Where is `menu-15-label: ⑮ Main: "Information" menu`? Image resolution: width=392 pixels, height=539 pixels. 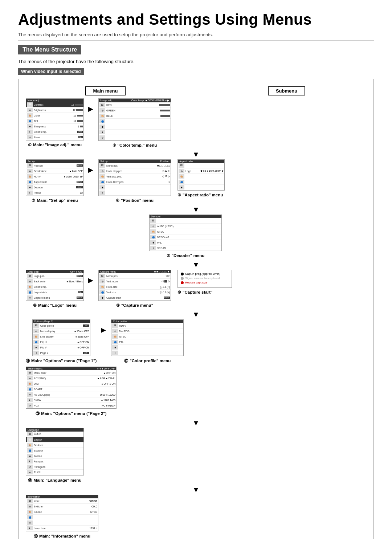
menu-15-label: ⑮ Main: "Information" menu is located at coordinates (62, 536).